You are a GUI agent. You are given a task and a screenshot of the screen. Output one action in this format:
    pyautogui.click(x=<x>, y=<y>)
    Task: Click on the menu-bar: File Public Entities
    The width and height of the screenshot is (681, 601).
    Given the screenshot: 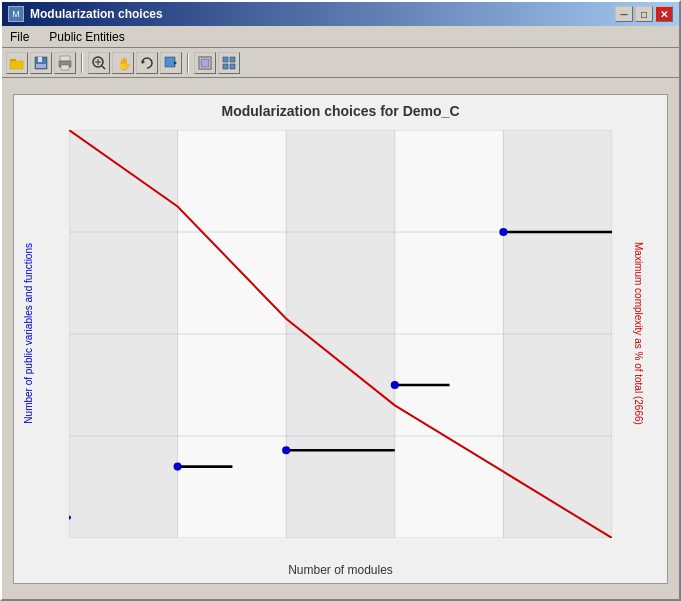 What is the action you would take?
    pyautogui.click(x=340, y=37)
    